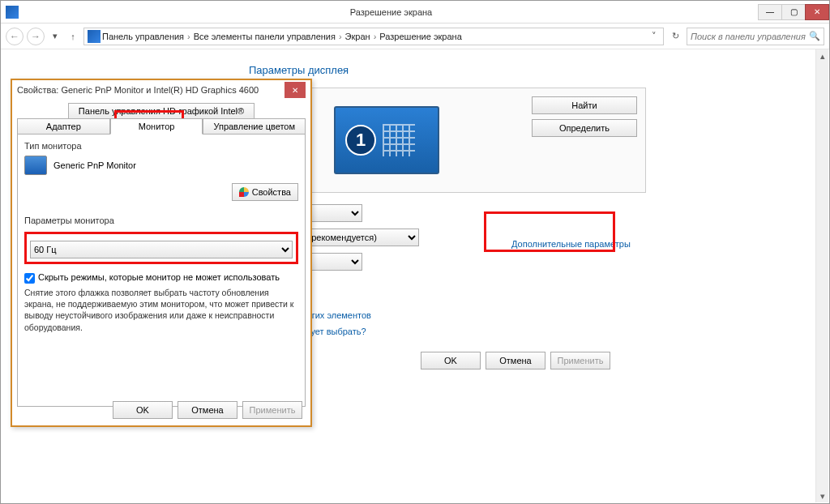 The width and height of the screenshot is (830, 504). I want to click on dialog-cancel-button: Отмена, so click(208, 410).